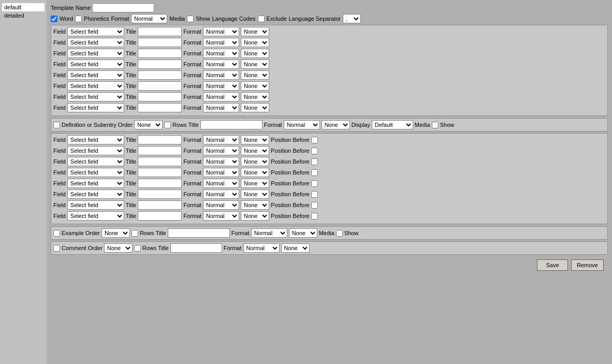 This screenshot has height=364, width=612. I want to click on def-format-select-7: NormalBoldItalic, so click(221, 216).